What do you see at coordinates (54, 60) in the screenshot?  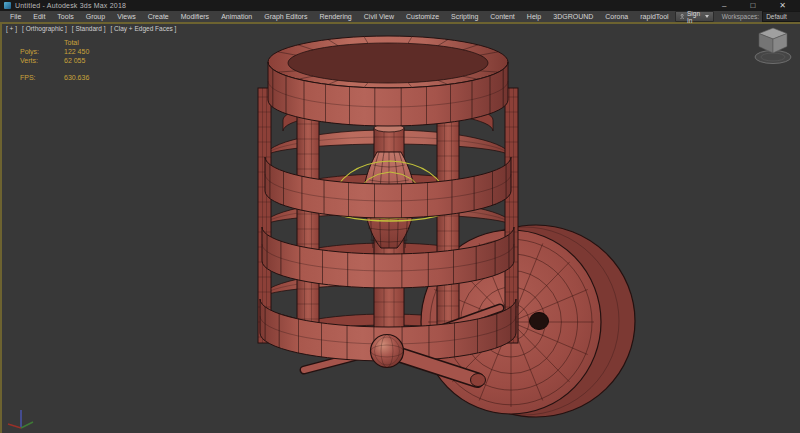 I see `viewport-statistics: Total Polys:122 450 Verts:62 055 FPS:630…` at bounding box center [54, 60].